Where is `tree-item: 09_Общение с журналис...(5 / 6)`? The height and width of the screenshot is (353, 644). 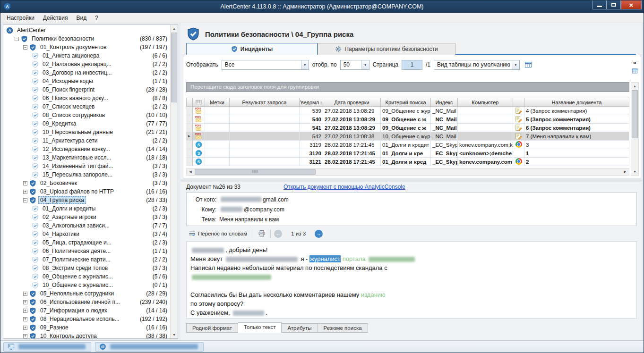 tree-item: 09_Общение с журналис...(5 / 6) is located at coordinates (87, 277).